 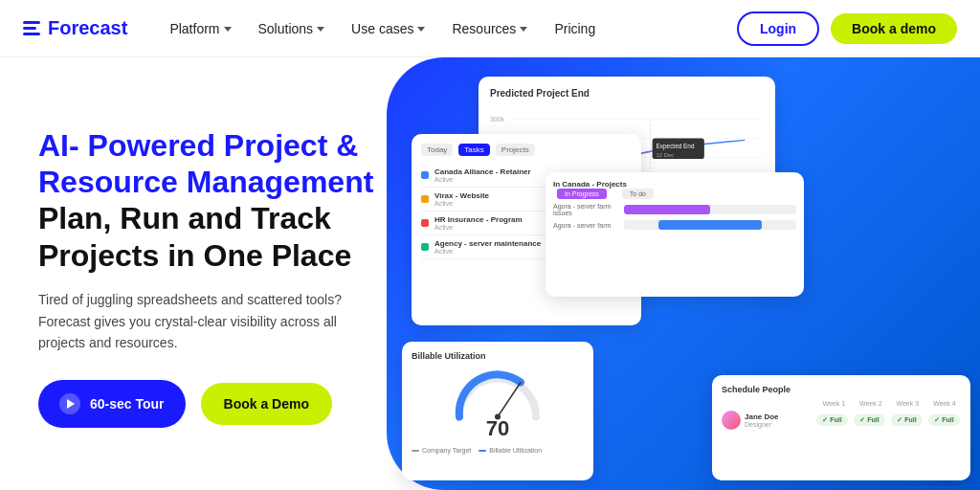 What do you see at coordinates (510, 450) in the screenshot?
I see `legend-billable: Billable Utilization` at bounding box center [510, 450].